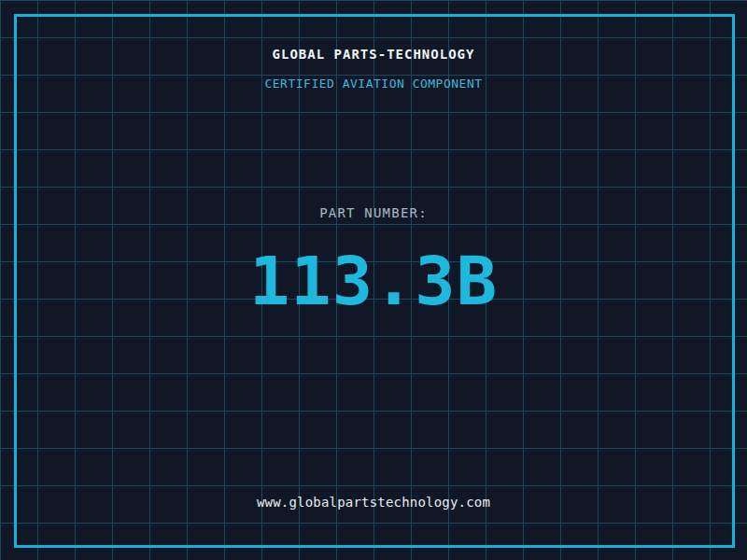 The width and height of the screenshot is (747, 560). What do you see at coordinates (374, 84) in the screenshot?
I see `certification-subtitle: CERTIFIED AVIATION COMPONENT` at bounding box center [374, 84].